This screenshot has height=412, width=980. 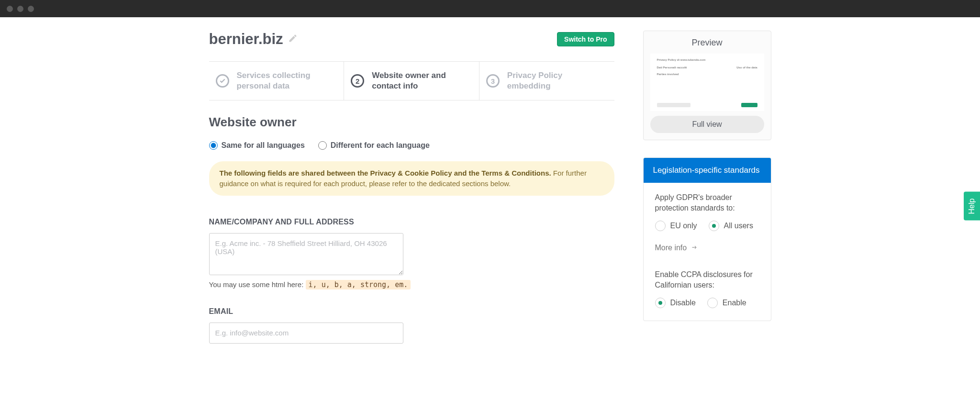 What do you see at coordinates (412, 222) in the screenshot?
I see `name-company-label: NAME/COMPANY AND FULL ADDRESS` at bounding box center [412, 222].